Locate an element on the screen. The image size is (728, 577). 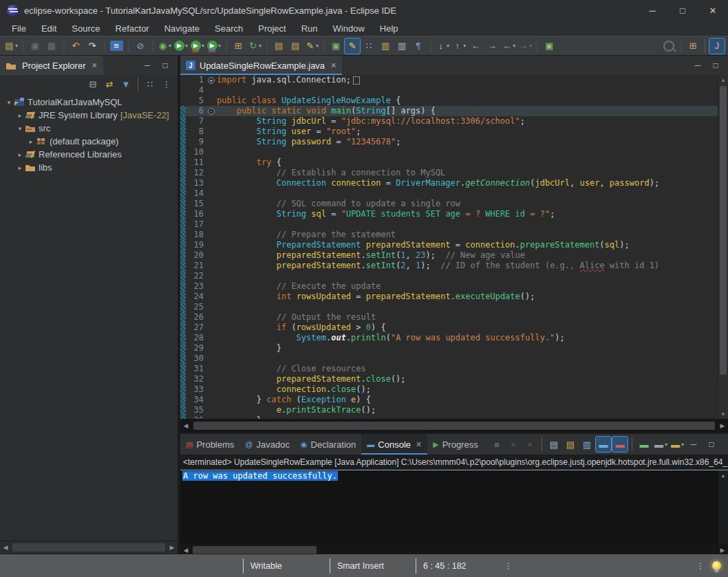
menu-source: Source is located at coordinates (85, 29).